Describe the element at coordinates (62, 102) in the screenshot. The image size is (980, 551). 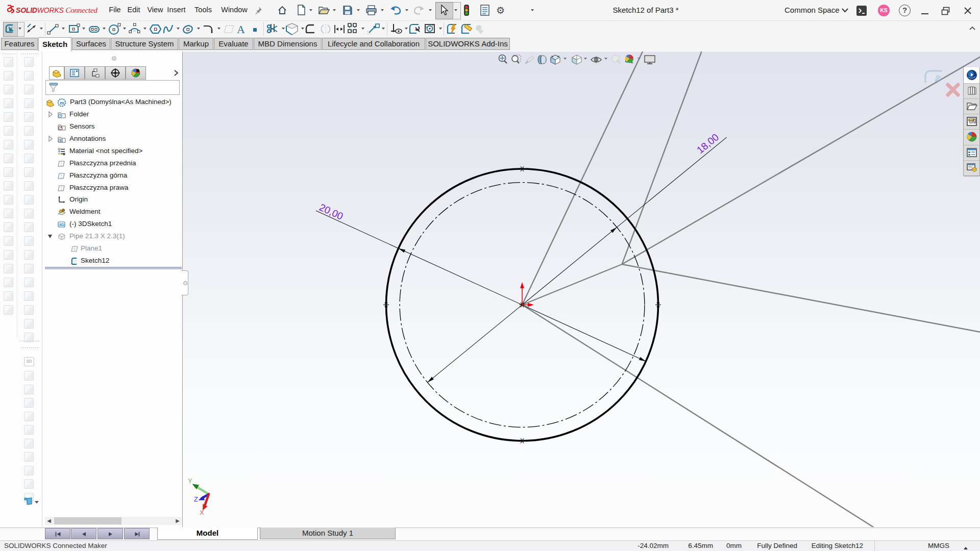
I see `svg-text: m` at that location.